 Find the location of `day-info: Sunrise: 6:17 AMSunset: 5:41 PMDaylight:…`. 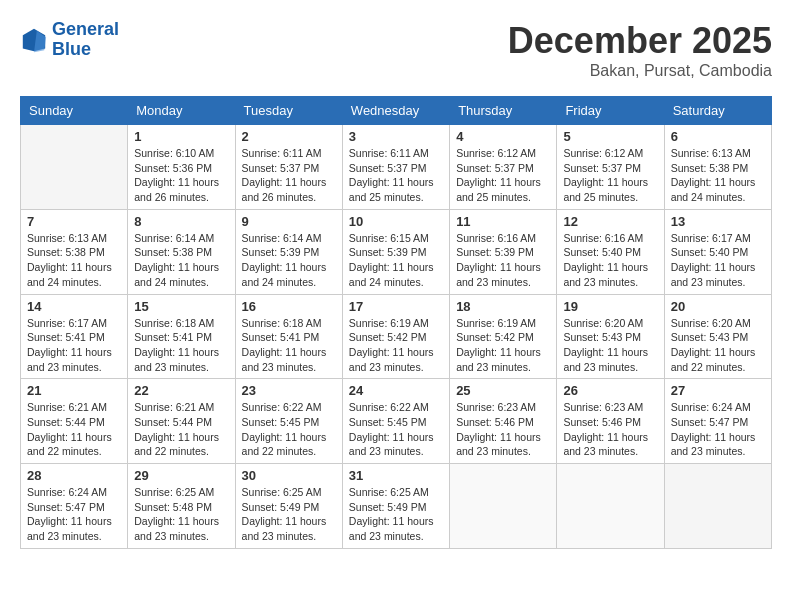

day-info: Sunrise: 6:17 AMSunset: 5:41 PMDaylight:… is located at coordinates (74, 346).